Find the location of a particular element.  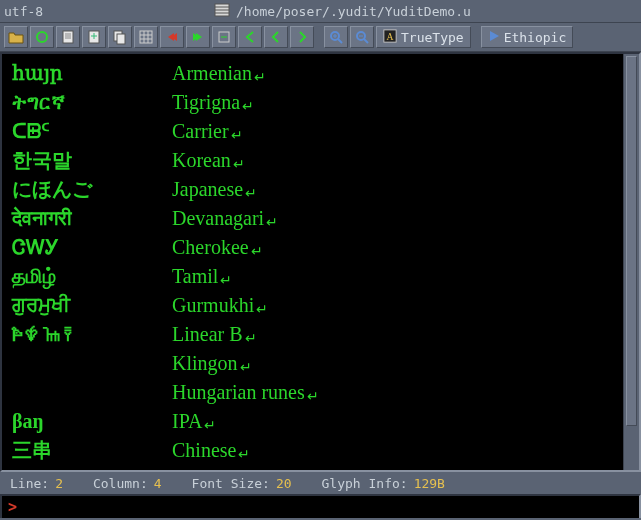

native-script: ᏣᎳᎩ is located at coordinates (92, 248).